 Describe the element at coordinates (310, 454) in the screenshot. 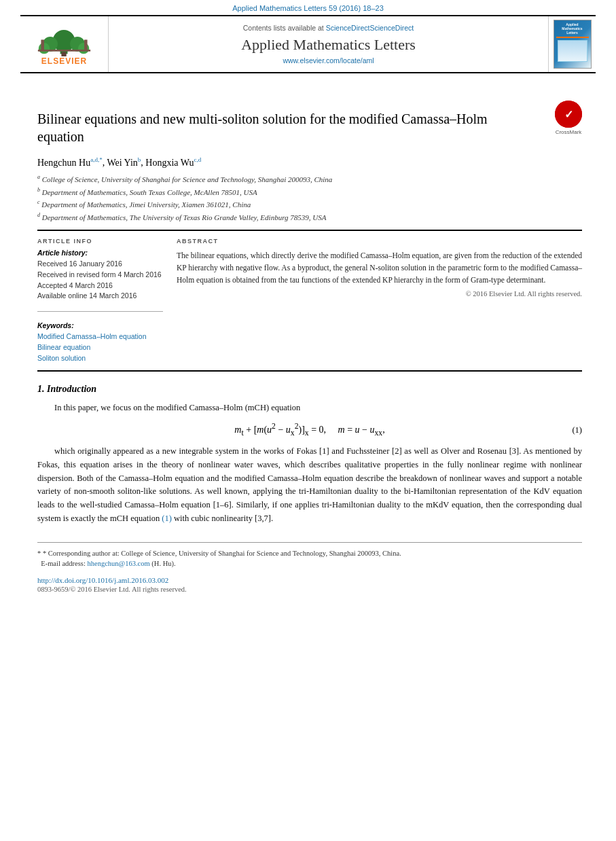

I see `intro-section: 1. Introduction In this paper, we focus …` at that location.